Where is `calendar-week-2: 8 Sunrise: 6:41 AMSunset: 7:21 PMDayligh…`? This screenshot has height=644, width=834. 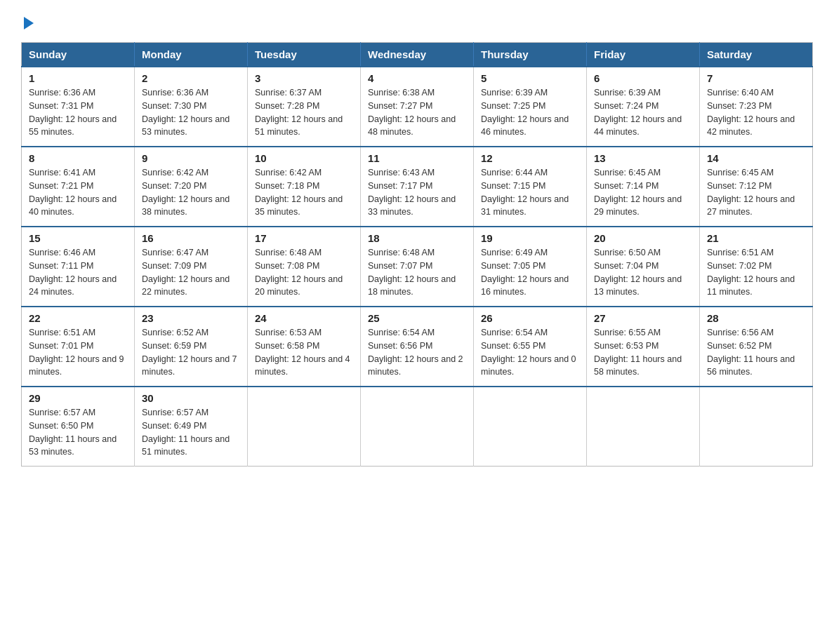
calendar-week-2: 8 Sunrise: 6:41 AMSunset: 7:21 PMDayligh… is located at coordinates (417, 187).